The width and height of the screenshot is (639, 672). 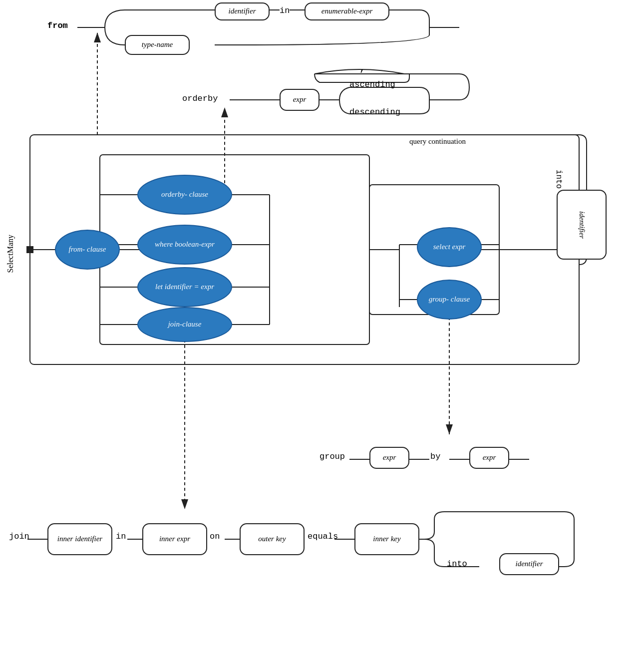 I want to click on expr-group1-node: expr, so click(x=389, y=458).